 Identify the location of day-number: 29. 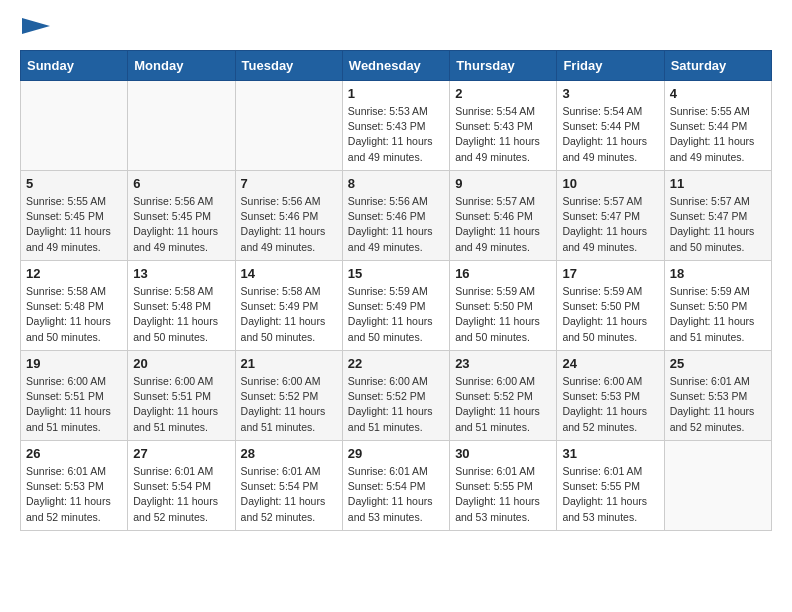
(396, 454).